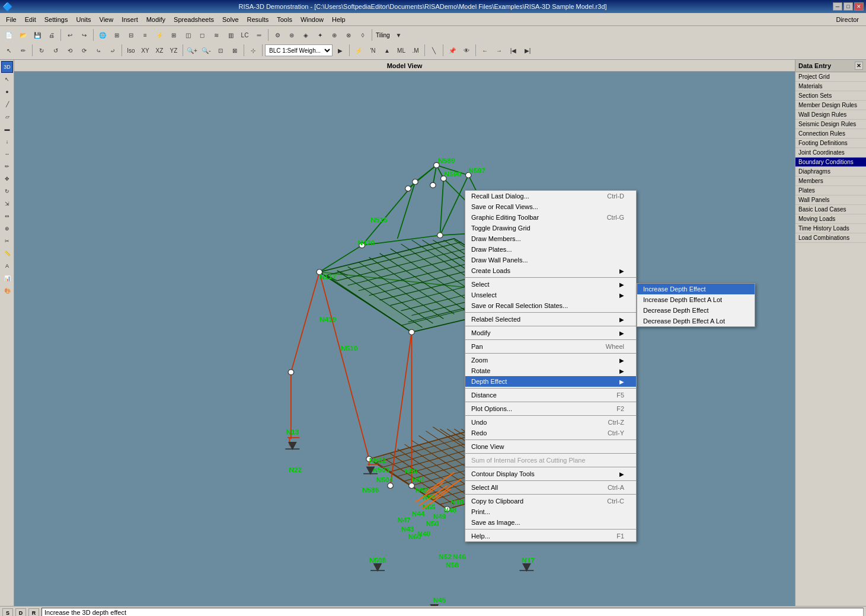 This screenshot has width=866, height=616. I want to click on menu-modify: Modify, so click(156, 20).